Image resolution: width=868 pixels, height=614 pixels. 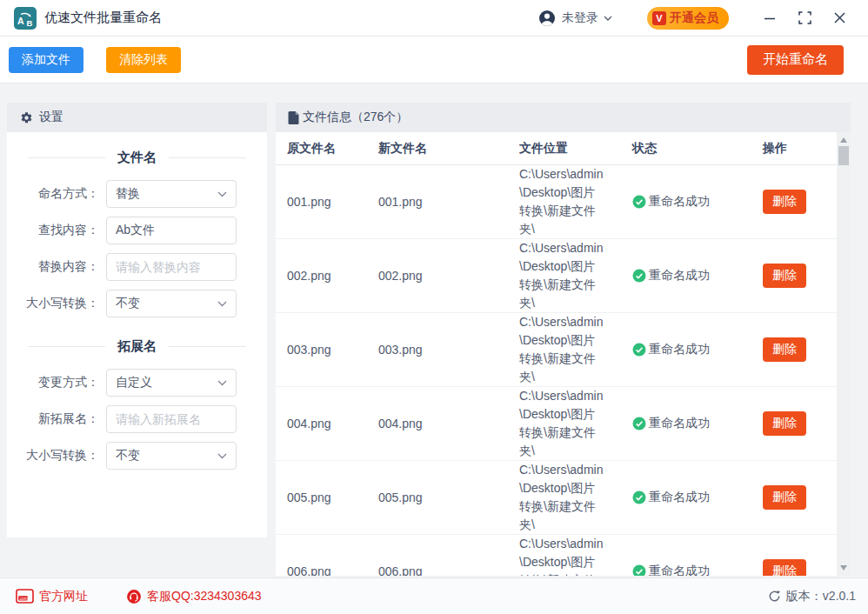 What do you see at coordinates (659, 18) in the screenshot?
I see `vip-icon: V` at bounding box center [659, 18].